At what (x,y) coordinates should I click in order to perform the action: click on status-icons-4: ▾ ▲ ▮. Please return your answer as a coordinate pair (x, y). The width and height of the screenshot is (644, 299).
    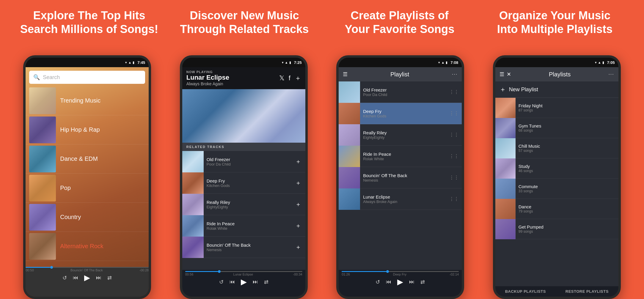
    Looking at the image, I should click on (599, 62).